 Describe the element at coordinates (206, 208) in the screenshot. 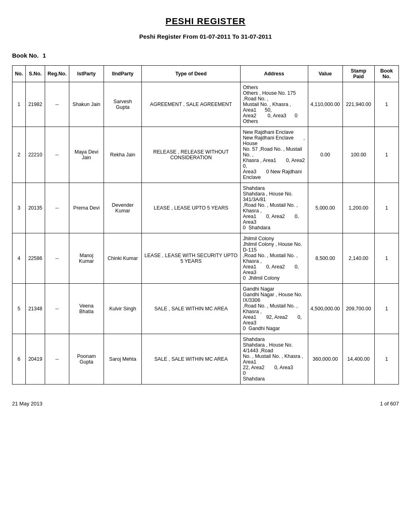

I see `table-row: 320135--Prema DeviDevender KumarLEASE , …` at that location.